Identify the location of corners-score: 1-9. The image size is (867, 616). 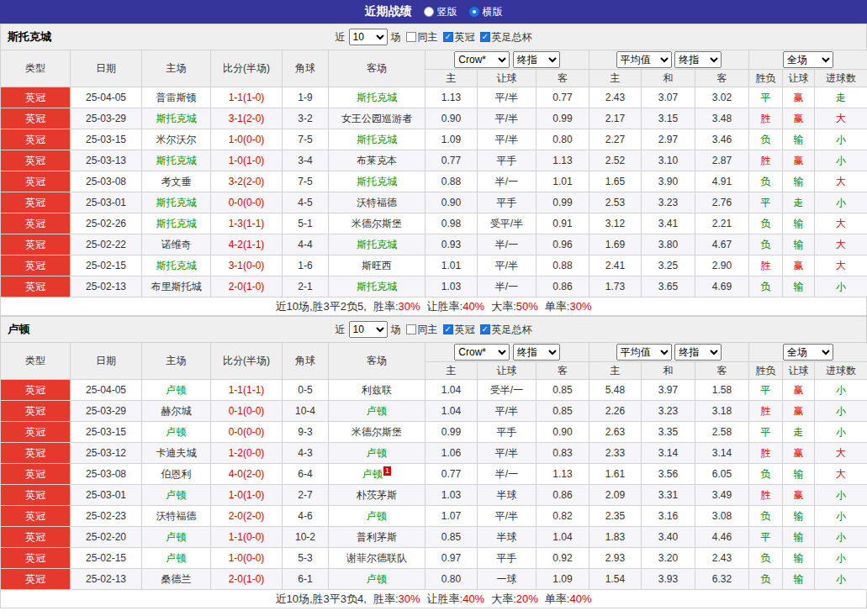
(306, 97).